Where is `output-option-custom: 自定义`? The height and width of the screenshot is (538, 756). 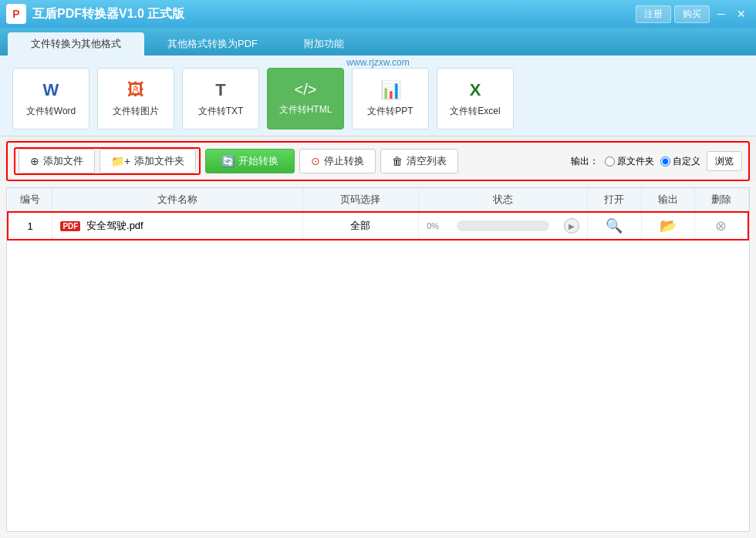
output-option-custom: 自定义 is located at coordinates (680, 162).